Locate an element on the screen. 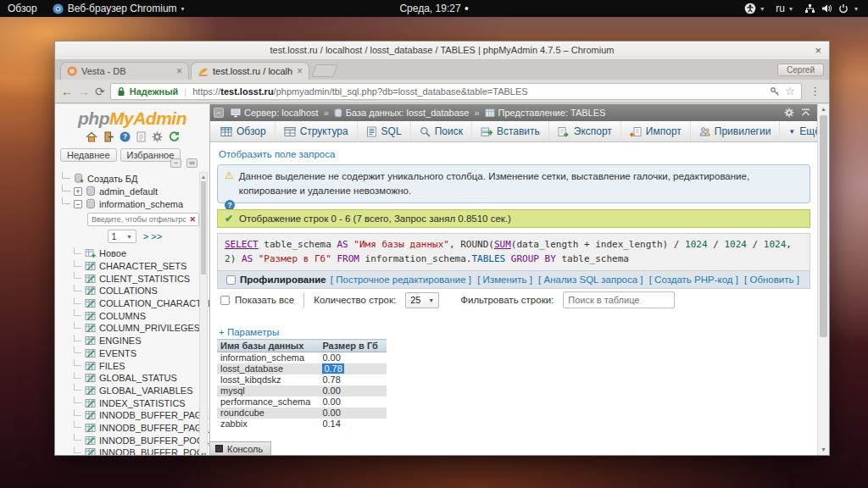 This screenshot has height=488, width=868. system-status-menu: ▾ is located at coordinates (831, 8).